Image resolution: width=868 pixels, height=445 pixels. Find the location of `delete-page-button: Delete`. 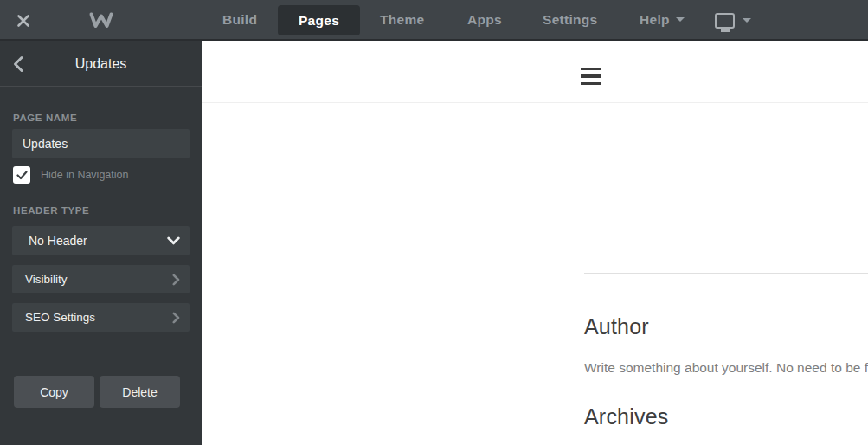

delete-page-button: Delete is located at coordinates (140, 391).